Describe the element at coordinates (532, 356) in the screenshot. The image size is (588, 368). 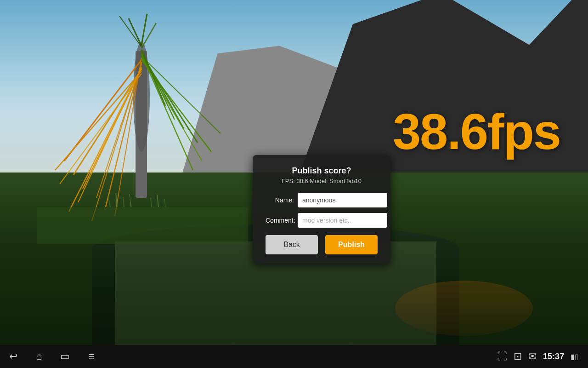
I see `email-icon: ✉` at that location.